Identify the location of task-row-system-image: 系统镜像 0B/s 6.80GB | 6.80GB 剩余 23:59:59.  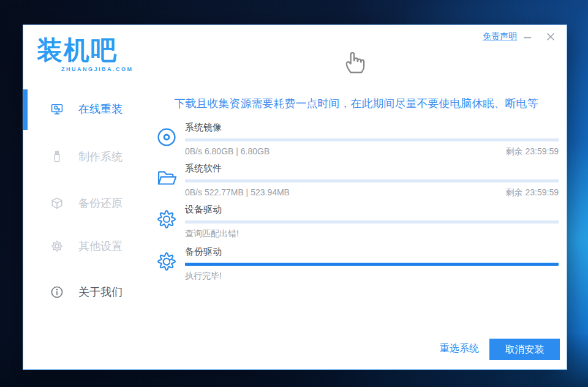
(356, 140).